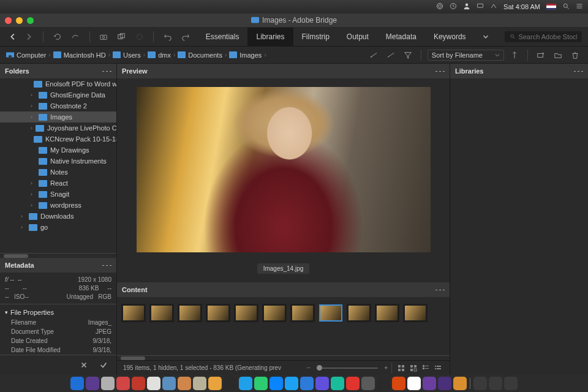  What do you see at coordinates (347, 368) in the screenshot?
I see `thumbnail-size-slider` at bounding box center [347, 368].